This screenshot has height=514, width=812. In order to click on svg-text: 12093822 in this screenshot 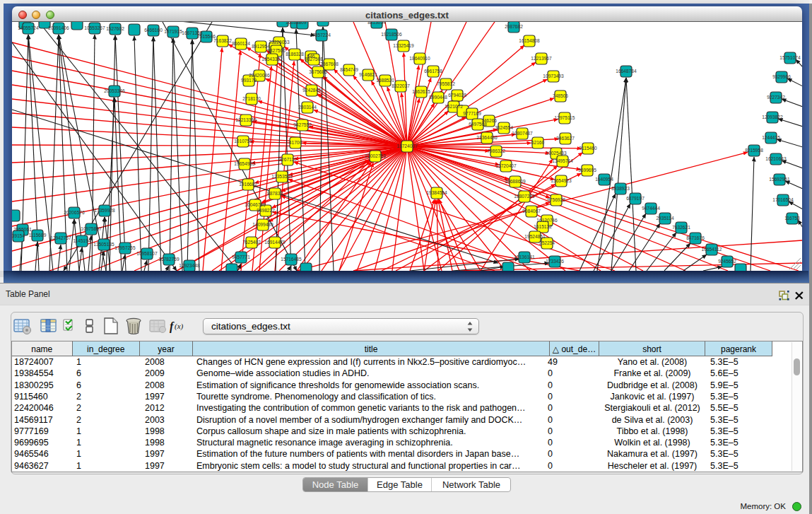, I will do `click(772, 117)`.